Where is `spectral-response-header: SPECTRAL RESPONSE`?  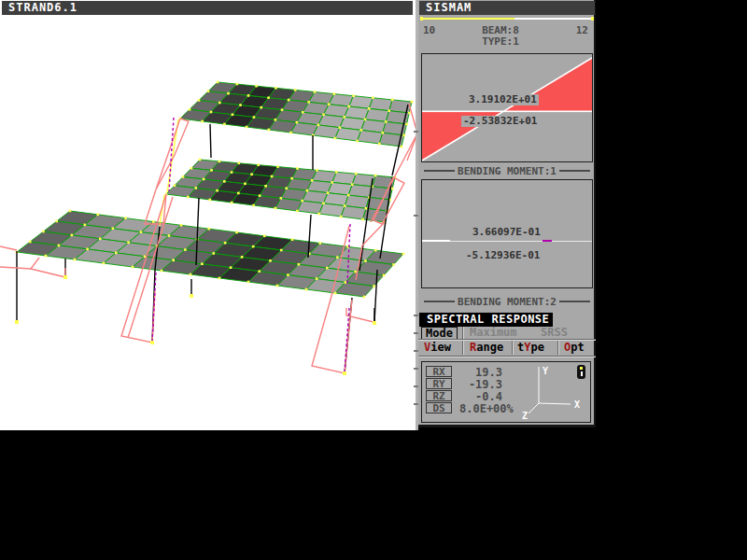
spectral-response-header: SPECTRAL RESPONSE is located at coordinates (486, 319).